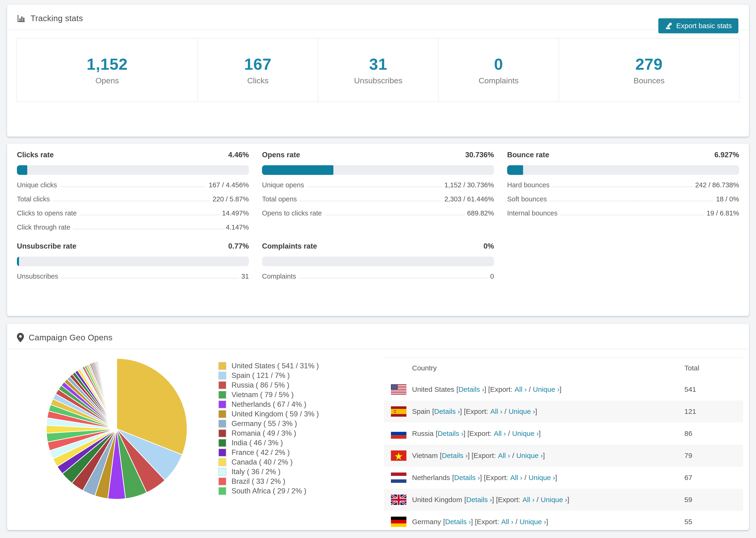 The width and height of the screenshot is (756, 538). What do you see at coordinates (21, 19) in the screenshot?
I see `bar-chart-icon` at bounding box center [21, 19].